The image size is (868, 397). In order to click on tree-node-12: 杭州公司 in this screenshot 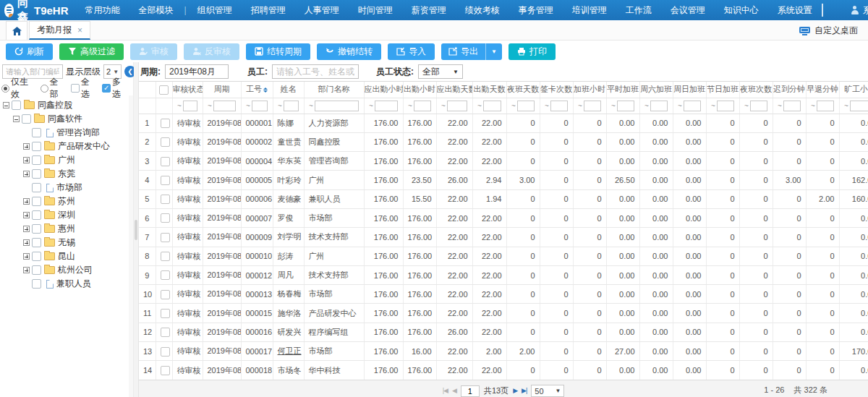, I will do `click(67, 270)`.